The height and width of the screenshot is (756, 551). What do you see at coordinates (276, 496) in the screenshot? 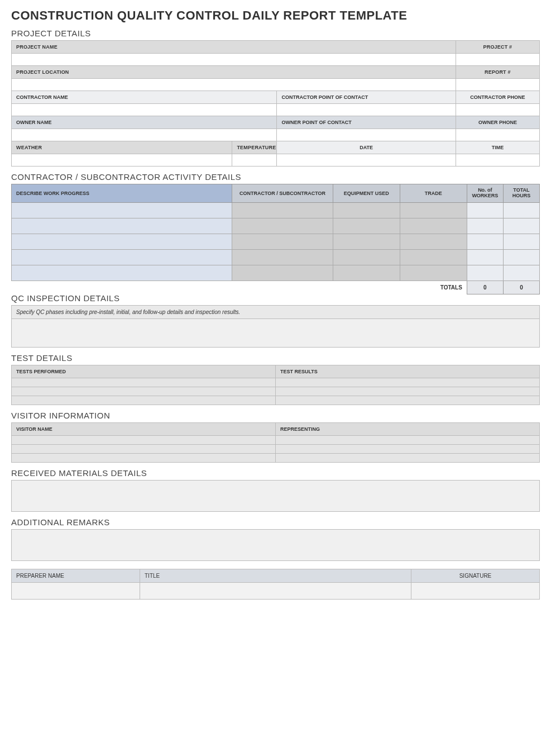
I see `input-materials` at bounding box center [276, 496].